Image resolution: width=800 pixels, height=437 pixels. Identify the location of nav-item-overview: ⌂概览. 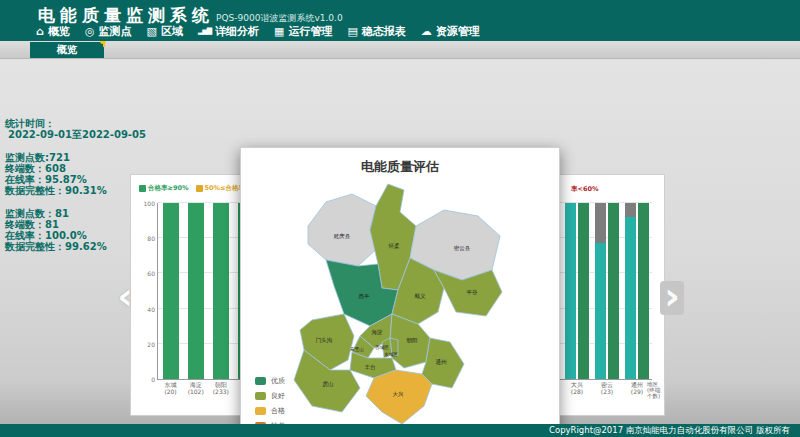
(53, 32).